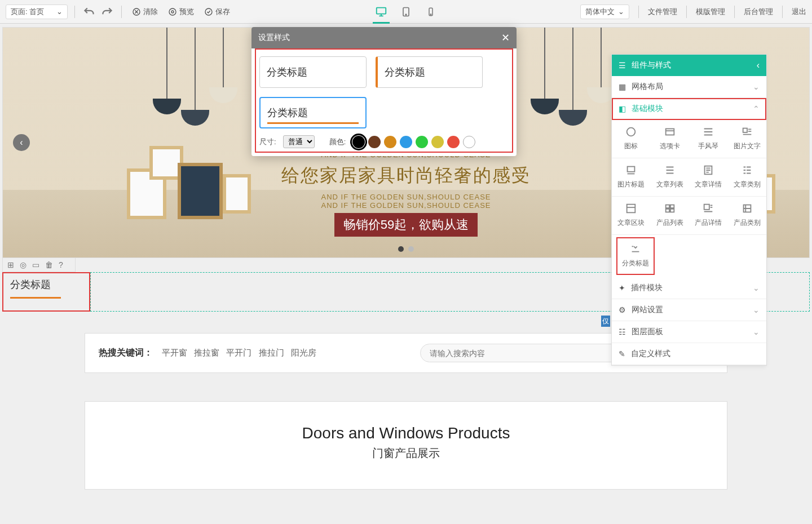 Image resolution: width=812 pixels, height=524 pixels. Describe the element at coordinates (241, 353) in the screenshot. I see `hot-words: 平开窗 推拉窗 平开门 推拉门 阳光房` at that location.